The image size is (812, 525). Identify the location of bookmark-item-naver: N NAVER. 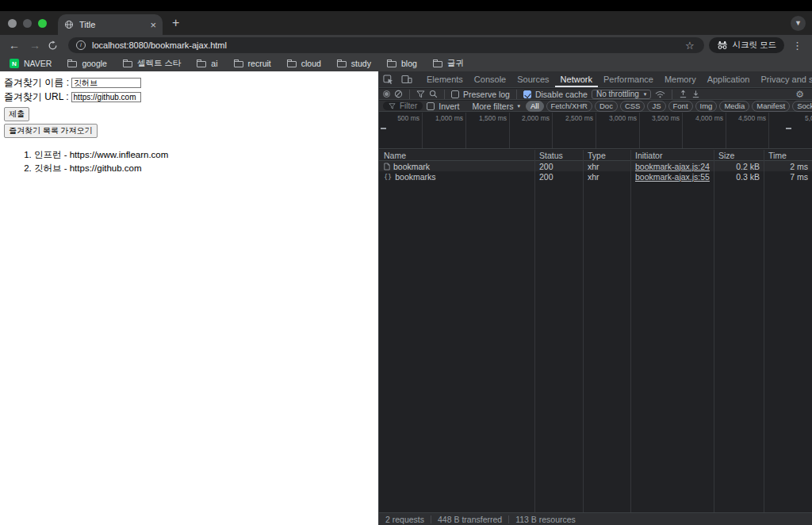
(30, 63).